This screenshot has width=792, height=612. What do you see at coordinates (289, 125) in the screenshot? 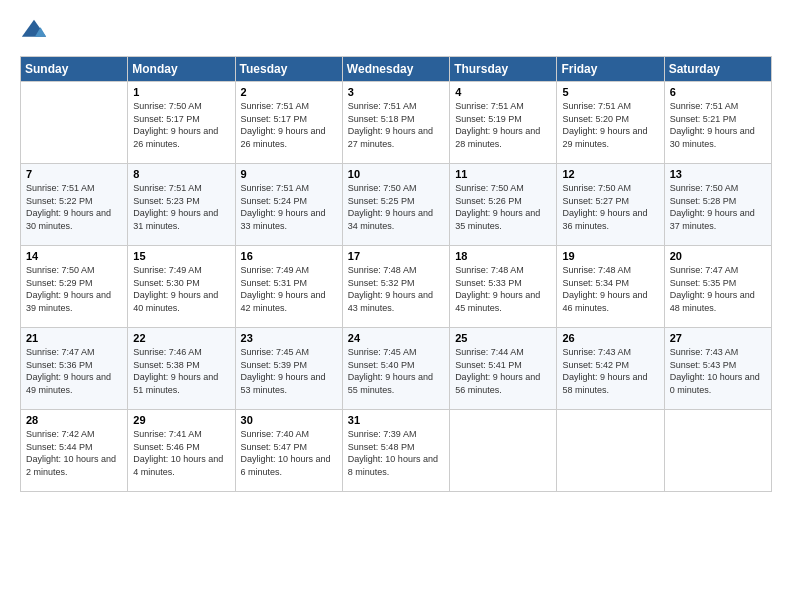
I see `day-info: Sunrise: 7:51 AM Sunset: 5:17 PM Dayligh…` at bounding box center [289, 125].